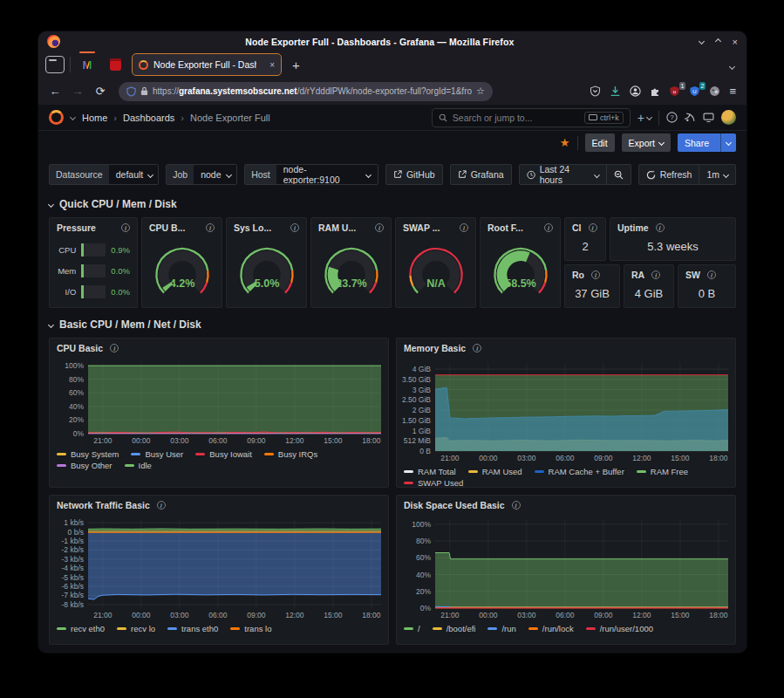 This screenshot has width=784, height=698. What do you see at coordinates (193, 628) in the screenshot?
I see `legend-item: trans eth0` at bounding box center [193, 628].